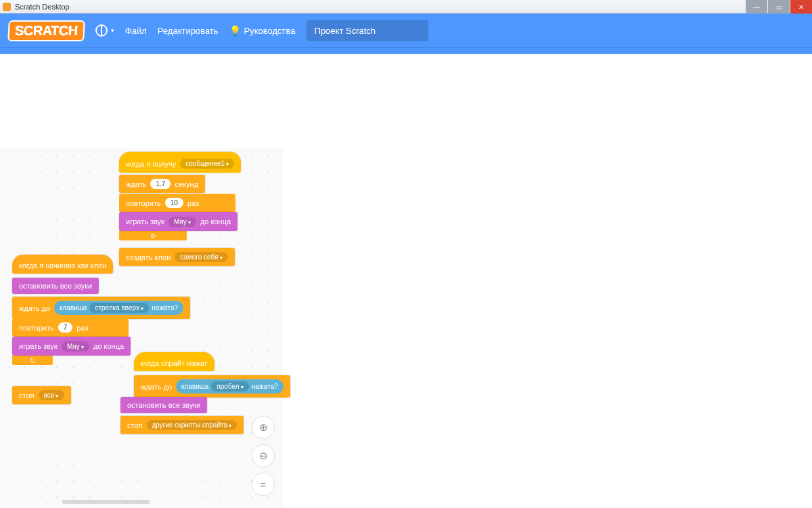 Image resolution: width=812 pixels, height=508 pixels. I want to click on number-input: 10, so click(175, 203).